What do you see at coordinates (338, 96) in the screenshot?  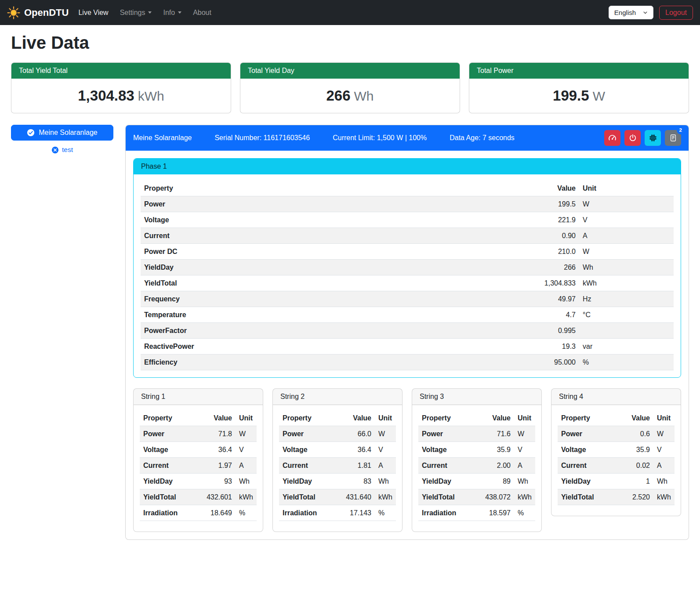 I see `total-yield-day-value: 266` at bounding box center [338, 96].